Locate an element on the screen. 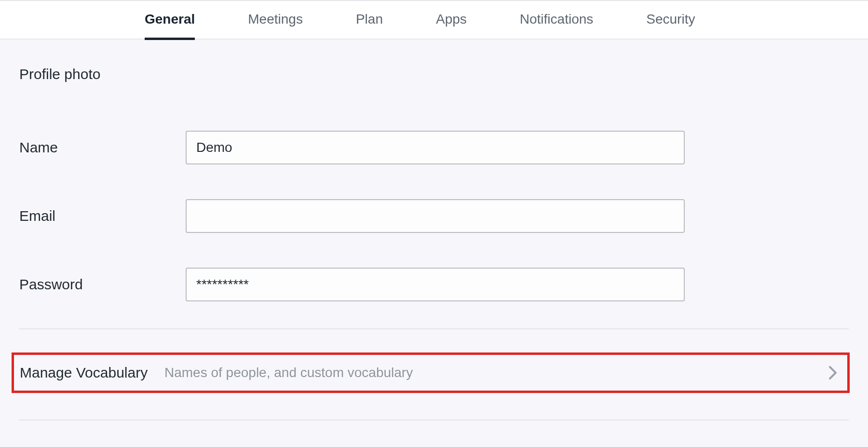 The height and width of the screenshot is (447, 868). password-label: Password is located at coordinates (102, 284).